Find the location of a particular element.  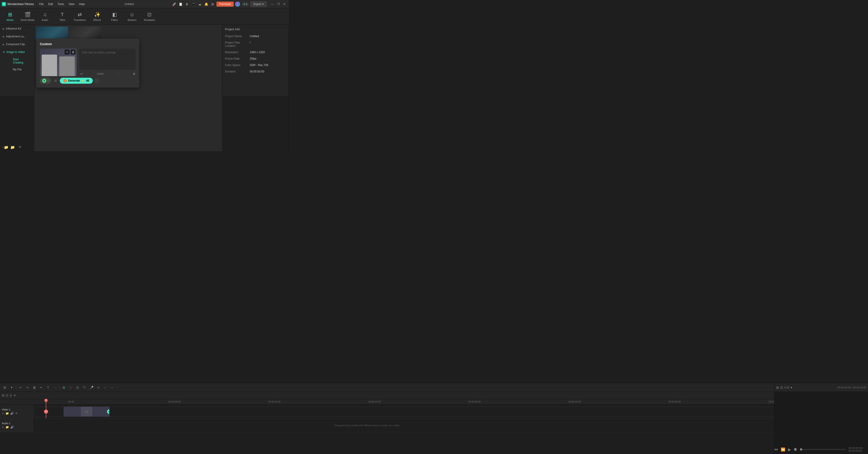

menu-tools: Tools is located at coordinates (61, 4).